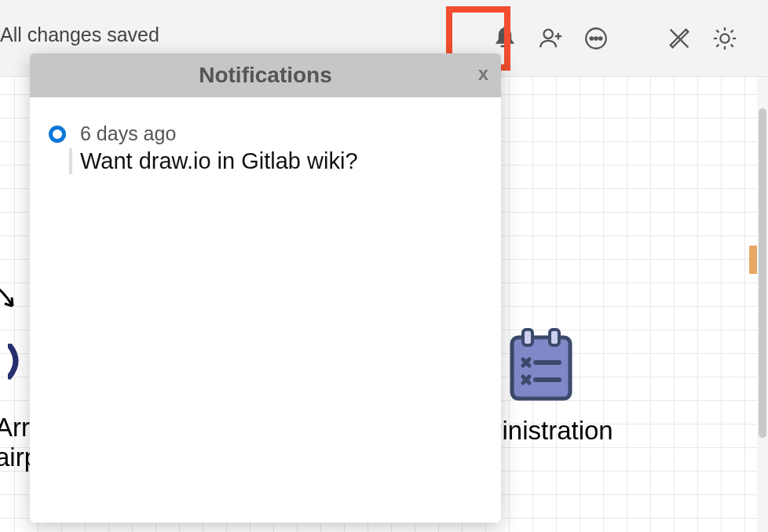  What do you see at coordinates (627, 38) in the screenshot?
I see `toolbar-icon-group` at bounding box center [627, 38].